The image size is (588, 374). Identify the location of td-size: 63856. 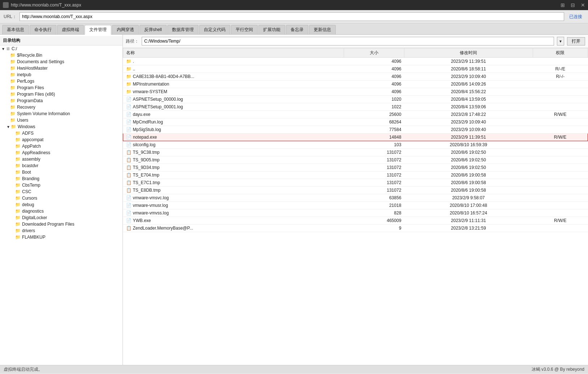
(374, 198).